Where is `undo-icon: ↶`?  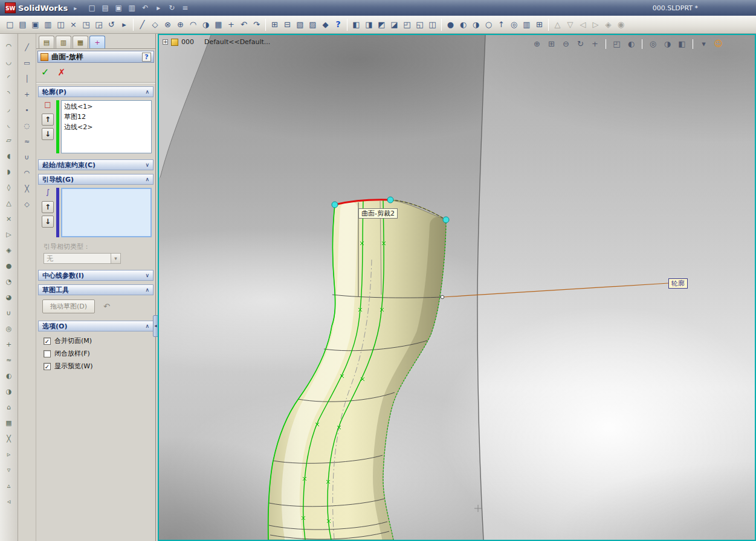 undo-icon: ↶ is located at coordinates (145, 8).